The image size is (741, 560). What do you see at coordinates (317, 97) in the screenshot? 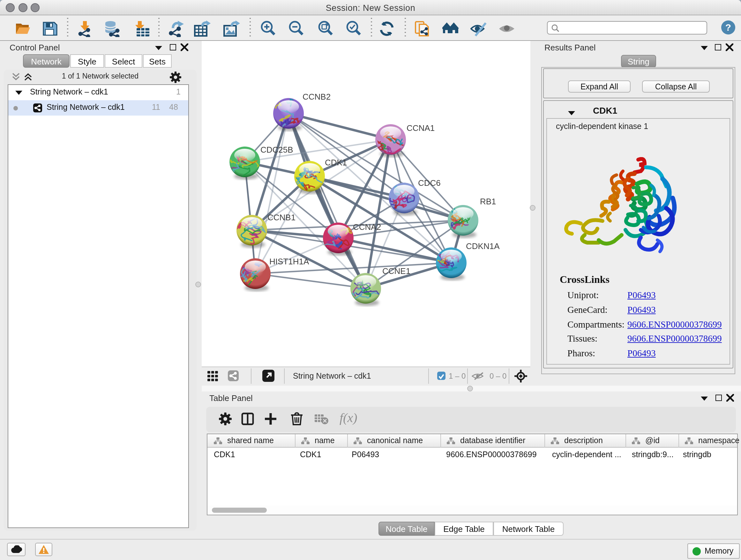
I see `svg-text: CCNB2` at bounding box center [317, 97].